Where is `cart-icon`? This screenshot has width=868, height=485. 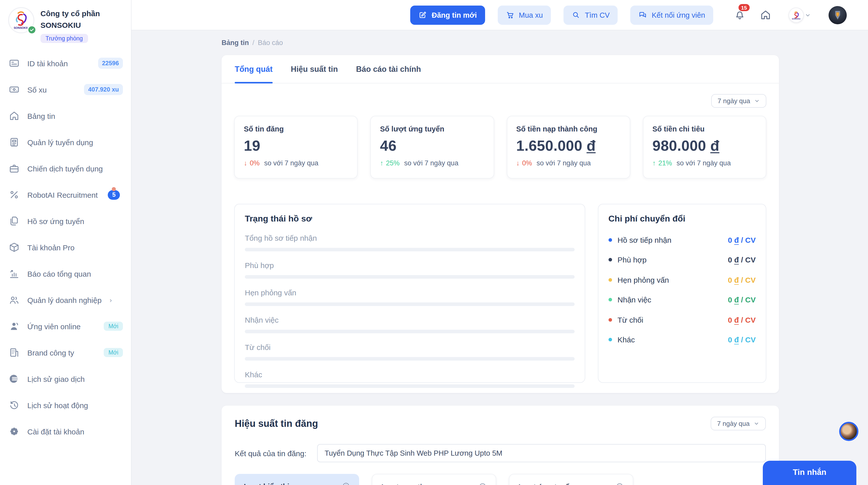
cart-icon is located at coordinates (510, 15).